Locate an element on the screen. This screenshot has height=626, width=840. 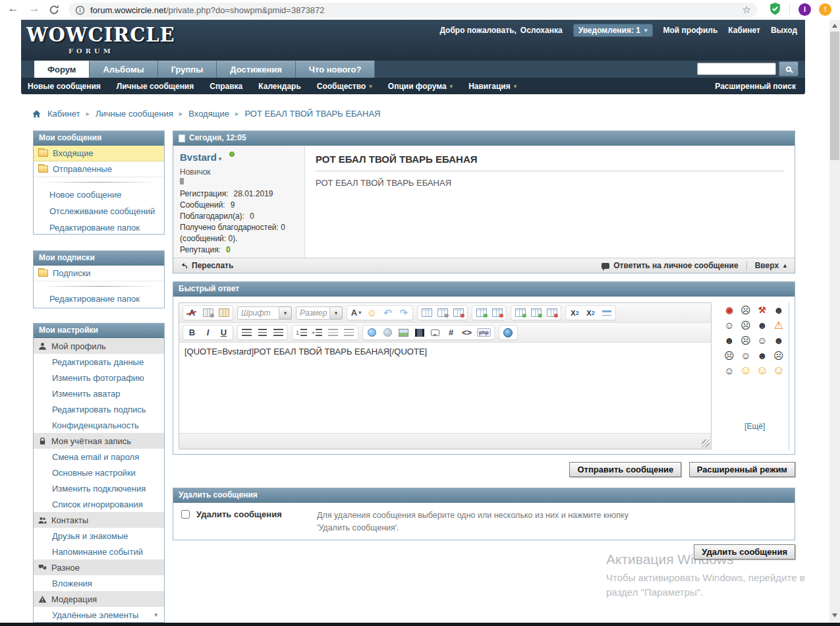
extension-icon-orange: ! is located at coordinates (825, 9).